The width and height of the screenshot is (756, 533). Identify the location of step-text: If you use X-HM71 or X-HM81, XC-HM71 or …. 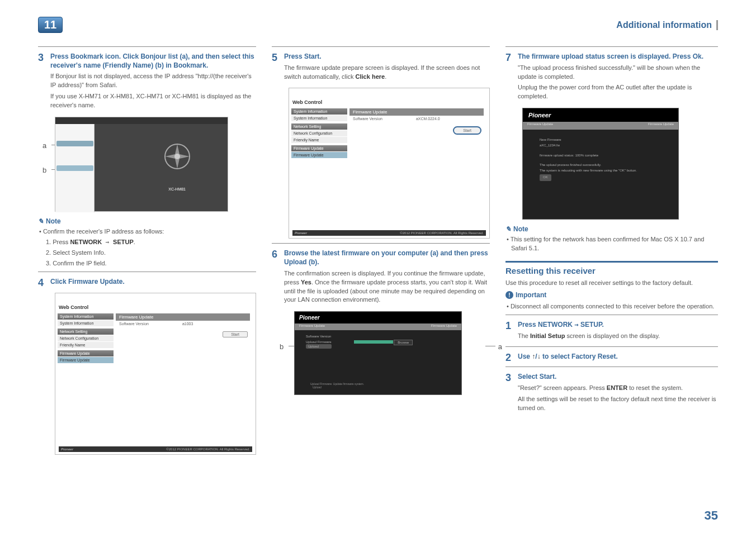
(153, 101).